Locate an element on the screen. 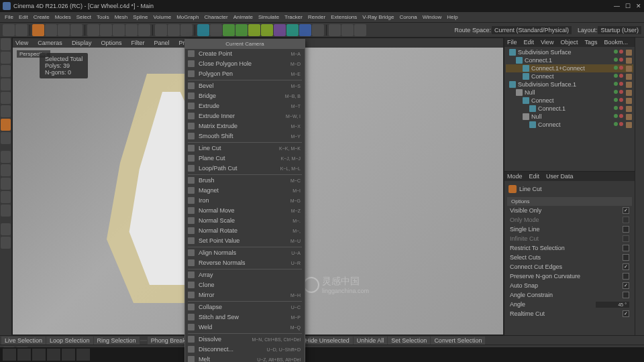 The width and height of the screenshot is (644, 362). value-input: 45 ° is located at coordinates (612, 304).